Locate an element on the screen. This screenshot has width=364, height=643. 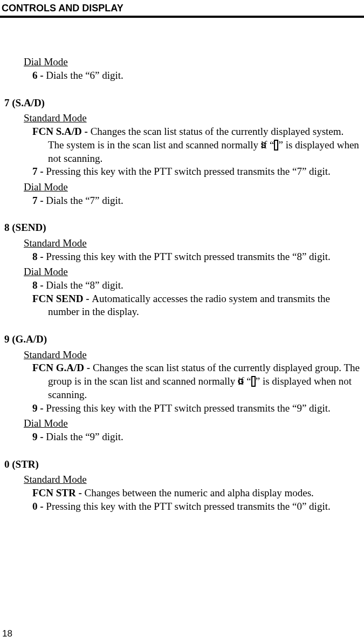
list-item: 7 - Dials the “7” digit. is located at coordinates (204, 201).